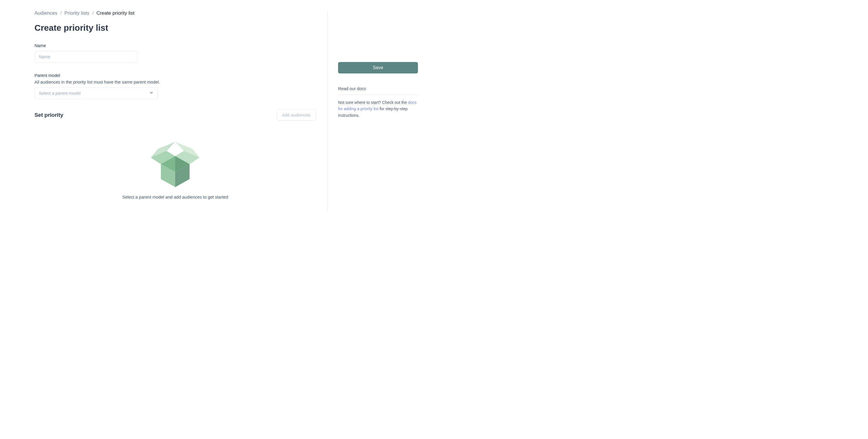 The image size is (868, 439). What do you see at coordinates (115, 13) in the screenshot?
I see `breadcrumb-current: Create priority list` at bounding box center [115, 13].